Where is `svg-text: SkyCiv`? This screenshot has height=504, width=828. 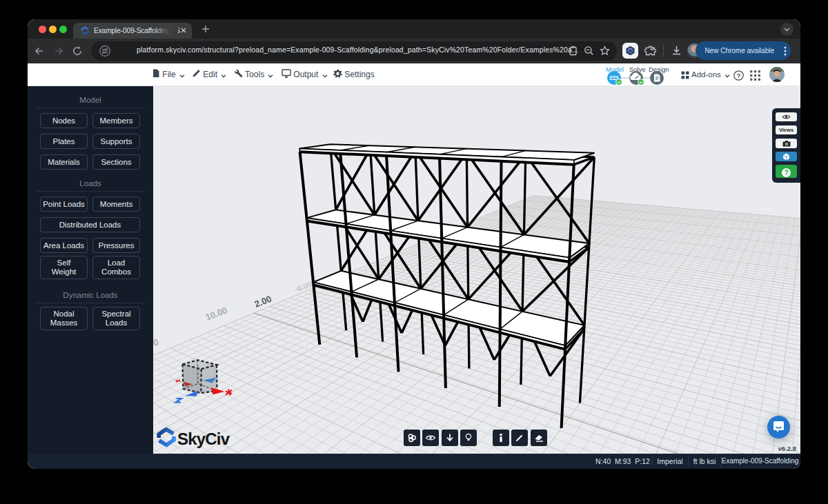 svg-text: SkyCiv is located at coordinates (204, 439).